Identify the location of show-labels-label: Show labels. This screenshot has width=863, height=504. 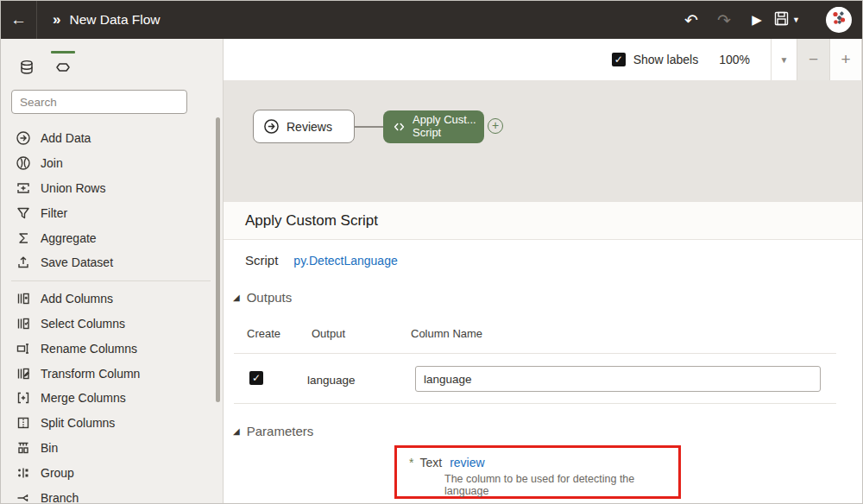
(666, 60).